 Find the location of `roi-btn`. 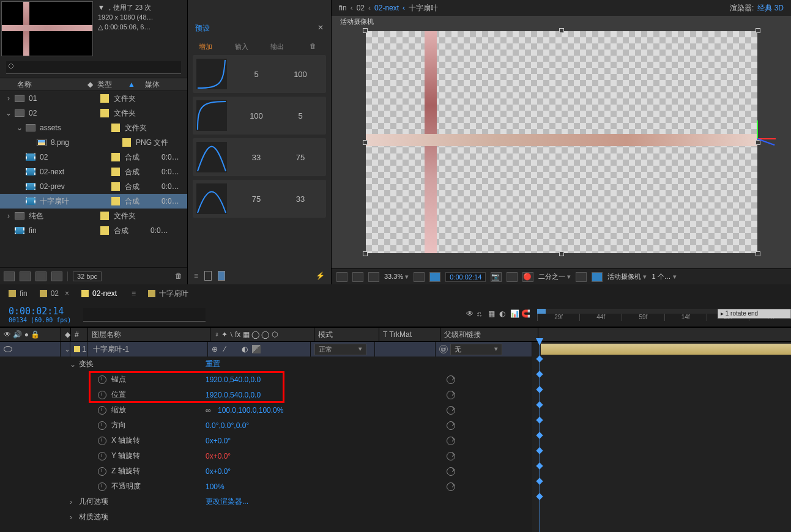

roi-btn is located at coordinates (581, 277).